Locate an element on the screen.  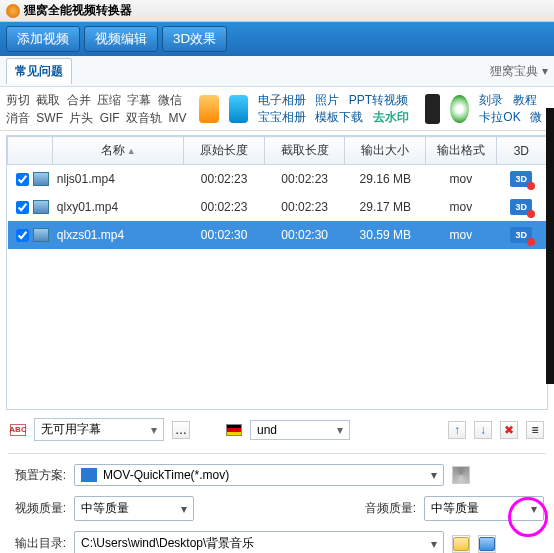
out-value: C:\Users\wind\Desktop\背景音乐 is located at coordinates (168, 544).